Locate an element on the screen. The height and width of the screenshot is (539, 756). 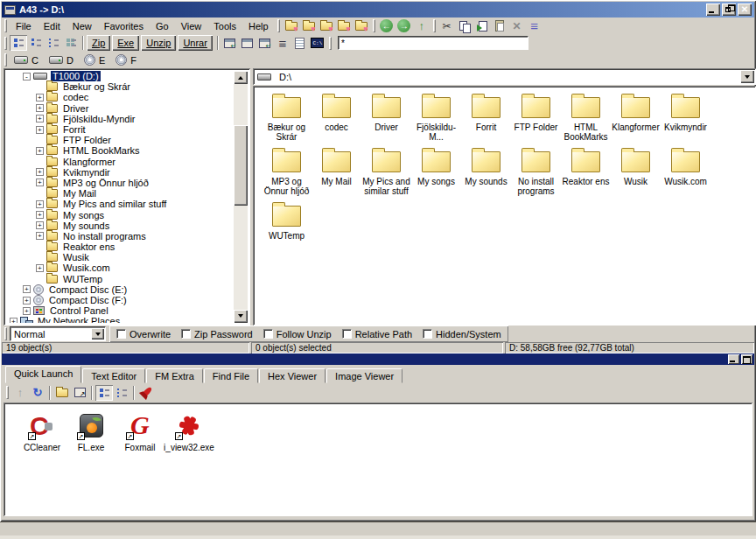
menu-new: New is located at coordinates (82, 26).